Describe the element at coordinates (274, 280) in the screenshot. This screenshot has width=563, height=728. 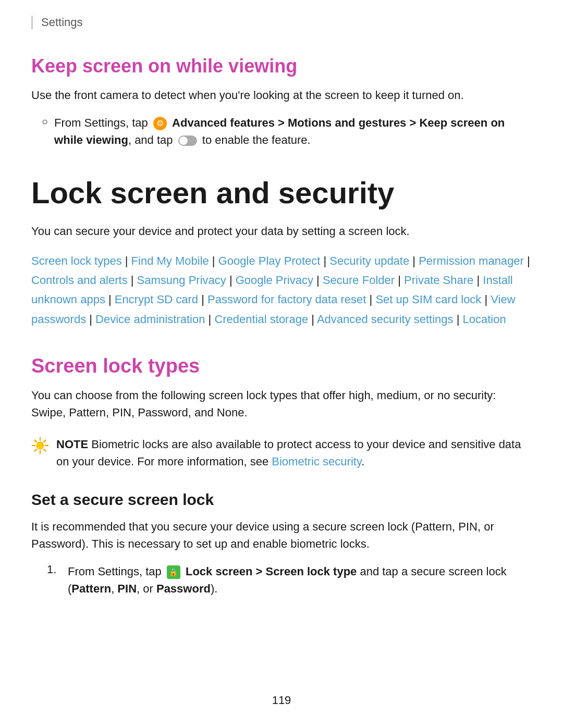
I see `link-google-privacy: Google Privacy` at that location.